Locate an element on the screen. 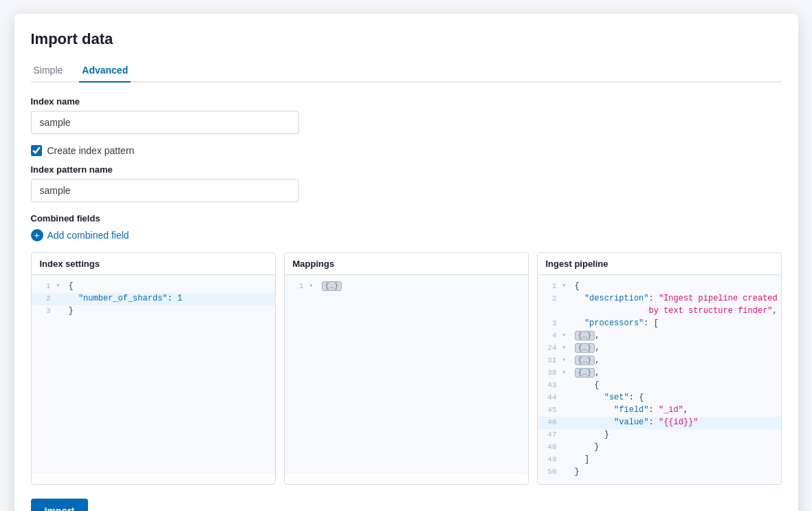 This screenshot has height=511, width=812. index-name-input is located at coordinates (165, 122).